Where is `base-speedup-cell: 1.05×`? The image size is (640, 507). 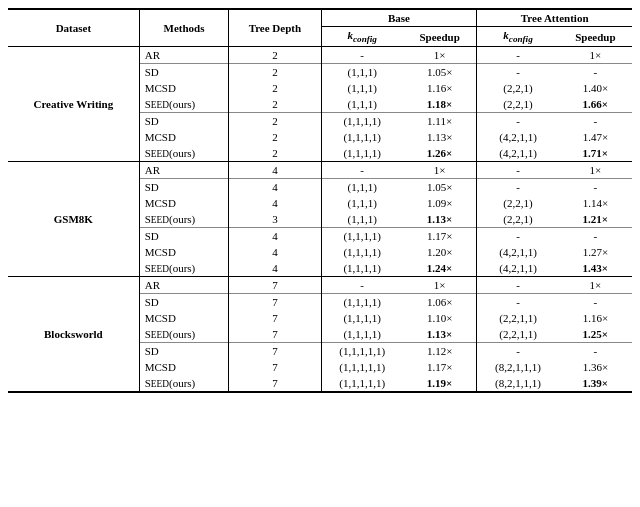
base-speedup-cell: 1.05× is located at coordinates (440, 188).